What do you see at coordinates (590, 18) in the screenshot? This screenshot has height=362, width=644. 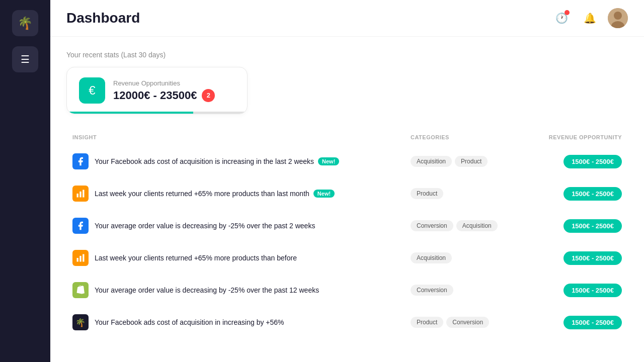 I see `bell-icon: 🔔` at bounding box center [590, 18].